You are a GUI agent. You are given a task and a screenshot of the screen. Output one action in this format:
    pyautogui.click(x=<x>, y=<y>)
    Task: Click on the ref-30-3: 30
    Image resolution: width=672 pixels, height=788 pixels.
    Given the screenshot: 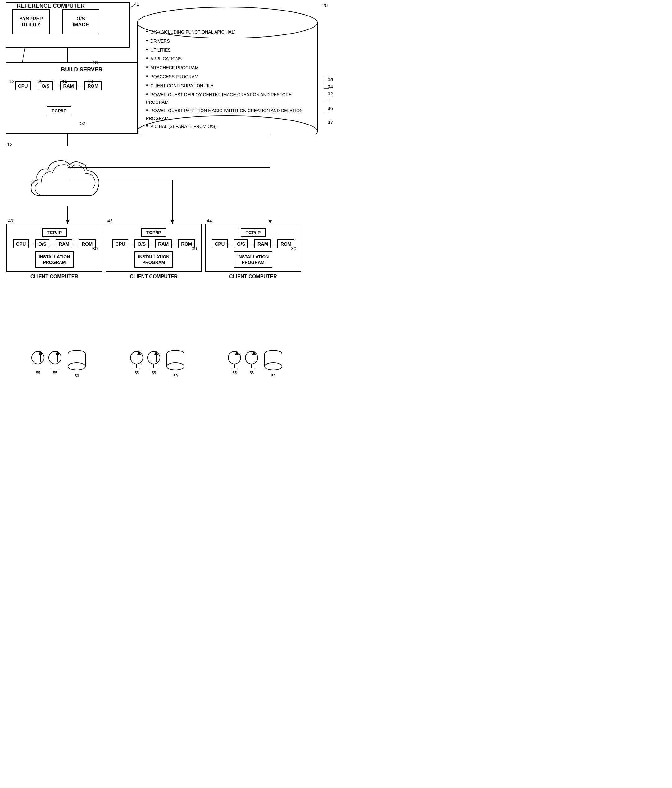 What is the action you would take?
    pyautogui.click(x=294, y=249)
    